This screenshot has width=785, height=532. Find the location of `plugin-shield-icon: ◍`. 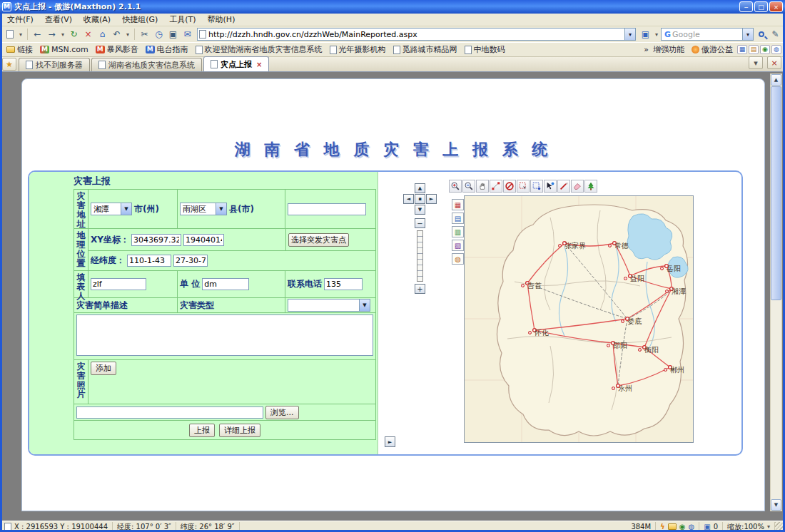

plugin-shield-icon: ◍ is located at coordinates (776, 50).